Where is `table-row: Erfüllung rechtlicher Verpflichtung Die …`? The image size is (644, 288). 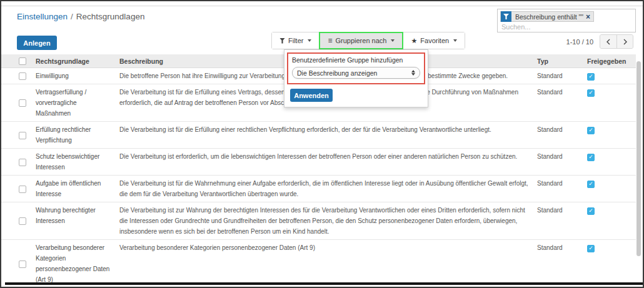
table-row: Erfüllung rechtlicher Verpflichtung Die … is located at coordinates (319, 135).